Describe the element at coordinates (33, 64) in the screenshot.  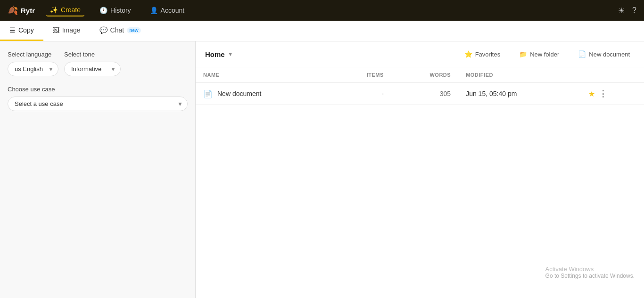
I see `language-field: Select language us English uk English Fr…` at that location.